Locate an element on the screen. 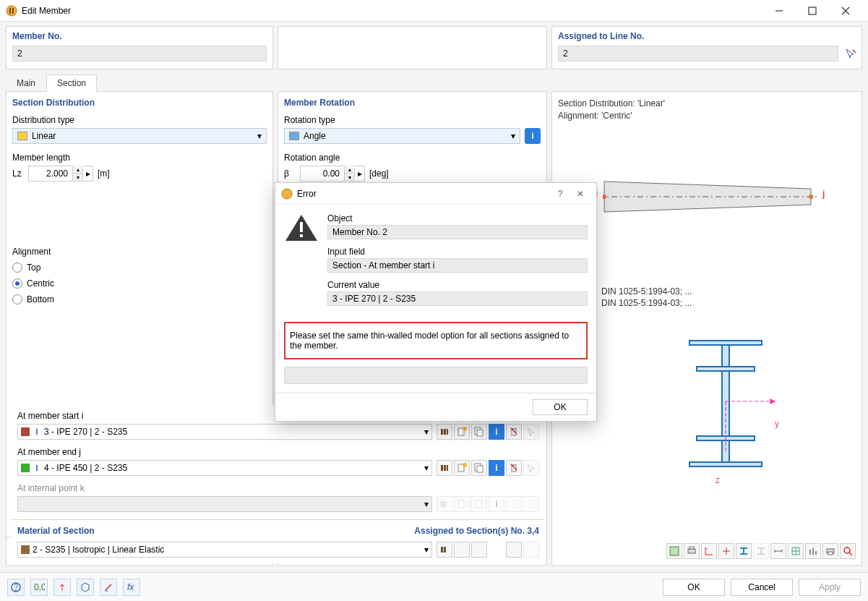  dimensions-button is located at coordinates (778, 551).